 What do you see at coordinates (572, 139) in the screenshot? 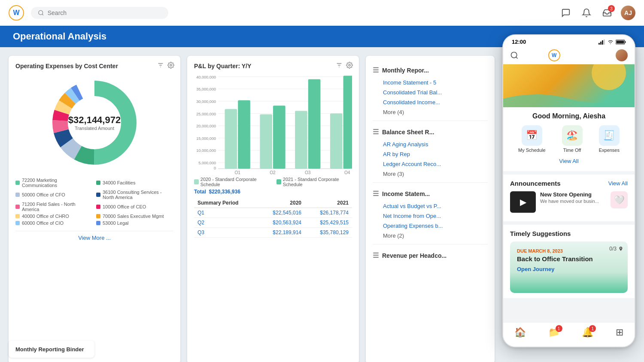
I see `action-timeoff: 🏖️ Time Off` at bounding box center [572, 139].